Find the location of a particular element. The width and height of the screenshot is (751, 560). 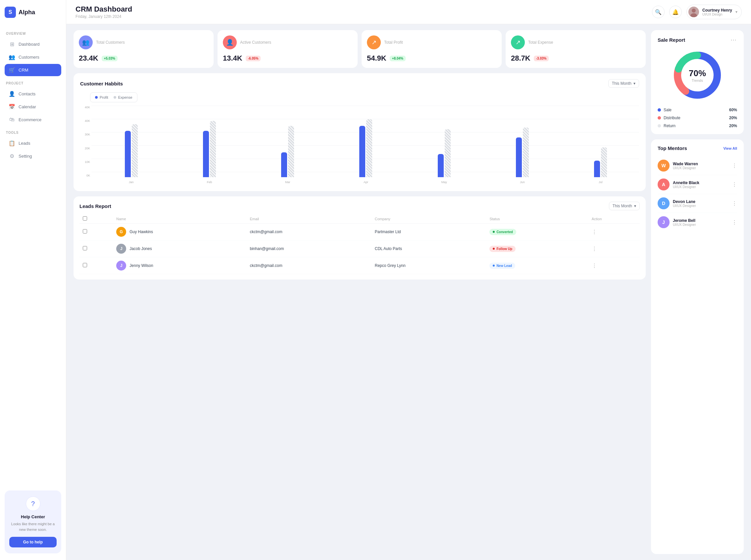

y-label: 20K is located at coordinates (87, 148).